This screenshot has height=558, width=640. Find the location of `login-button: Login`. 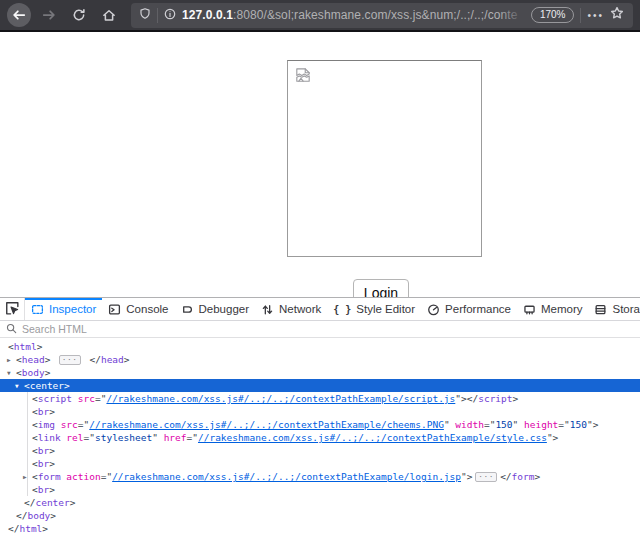

login-button: Login is located at coordinates (381, 288).